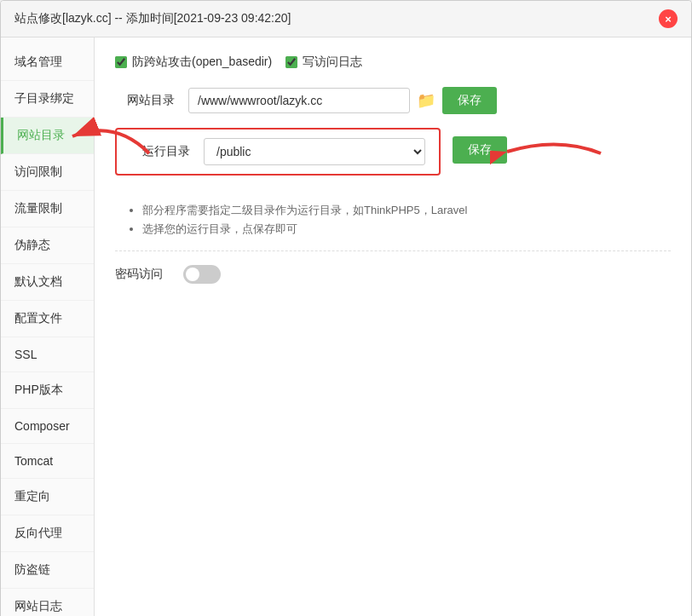 This screenshot has width=692, height=616. Describe the element at coordinates (278, 152) in the screenshot. I see `rundir-row: 运行目录 /public / /app /web` at that location.